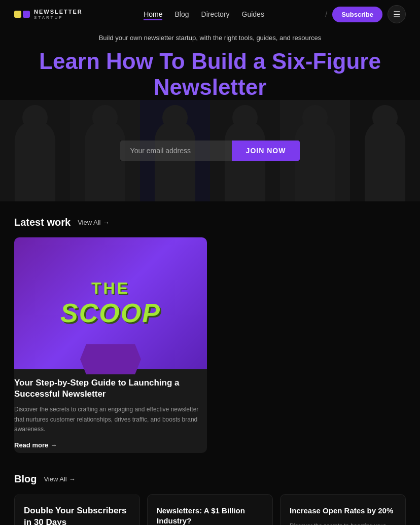 The width and height of the screenshot is (420, 525). I want to click on navbar: NEWSLETTER STARTUP Home Blog Directory G…, so click(210, 14).